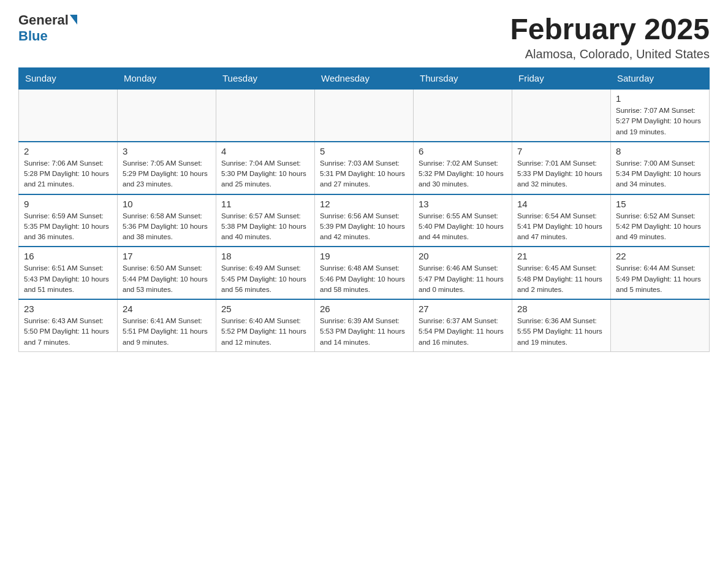  I want to click on day-info: Sunrise: 6:56 AM Sunset: 5:39 PM Dayligh…, so click(364, 227).